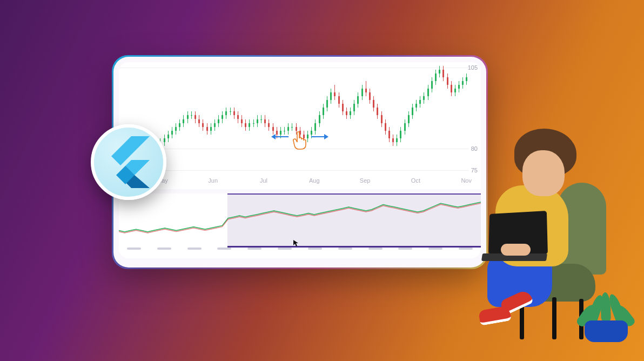  Describe the element at coordinates (606, 331) in the screenshot. I see `plant-pot` at that location.